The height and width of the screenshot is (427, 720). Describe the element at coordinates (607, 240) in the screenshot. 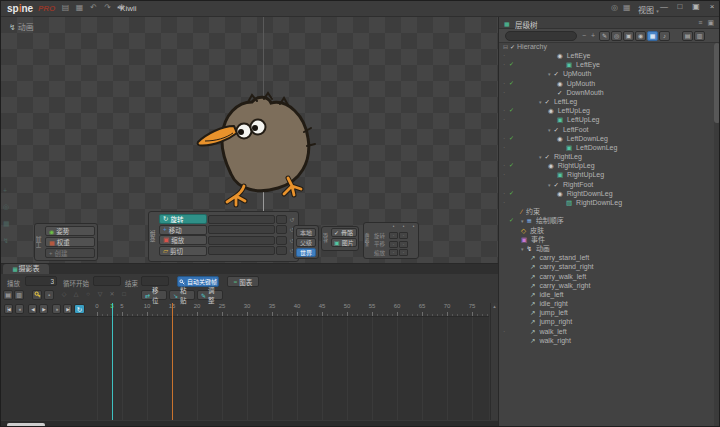

I see `tree-row: · ✓ ▾ ▣ 事件` at that location.